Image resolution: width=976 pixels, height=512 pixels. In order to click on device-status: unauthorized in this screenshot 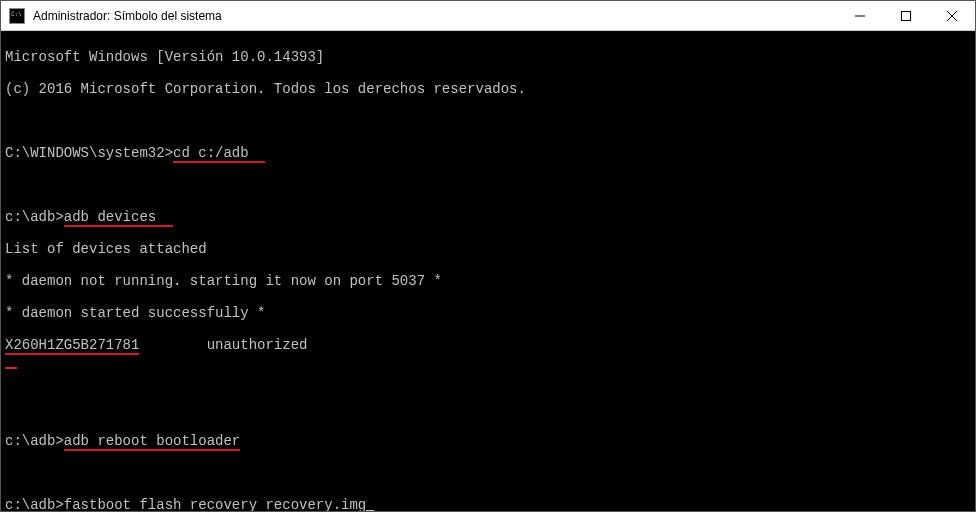, I will do `click(223, 345)`.